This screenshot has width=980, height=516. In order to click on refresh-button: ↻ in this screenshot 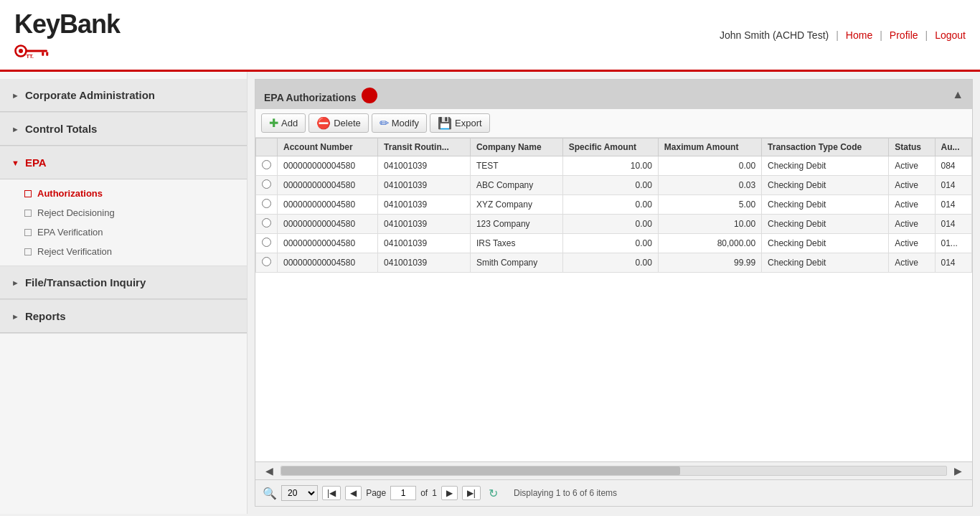, I will do `click(494, 493)`.